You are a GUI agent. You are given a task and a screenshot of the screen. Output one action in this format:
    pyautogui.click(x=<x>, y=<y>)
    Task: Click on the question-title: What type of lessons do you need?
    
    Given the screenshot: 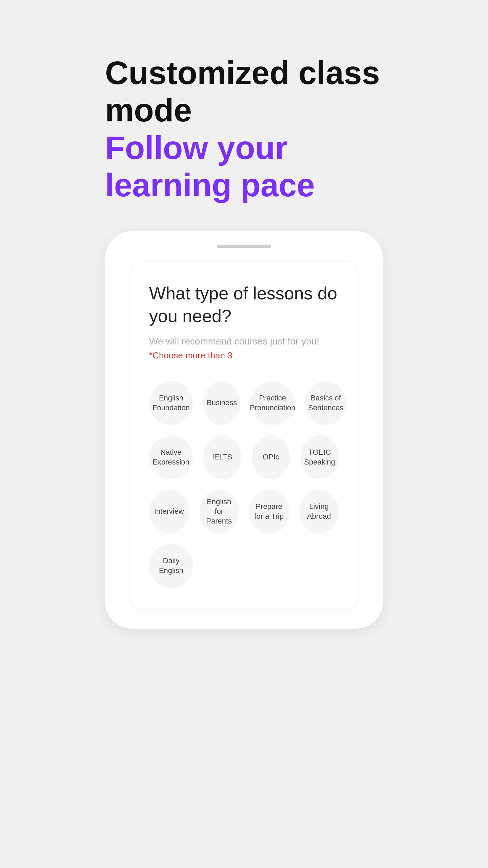 What is the action you would take?
    pyautogui.click(x=244, y=305)
    